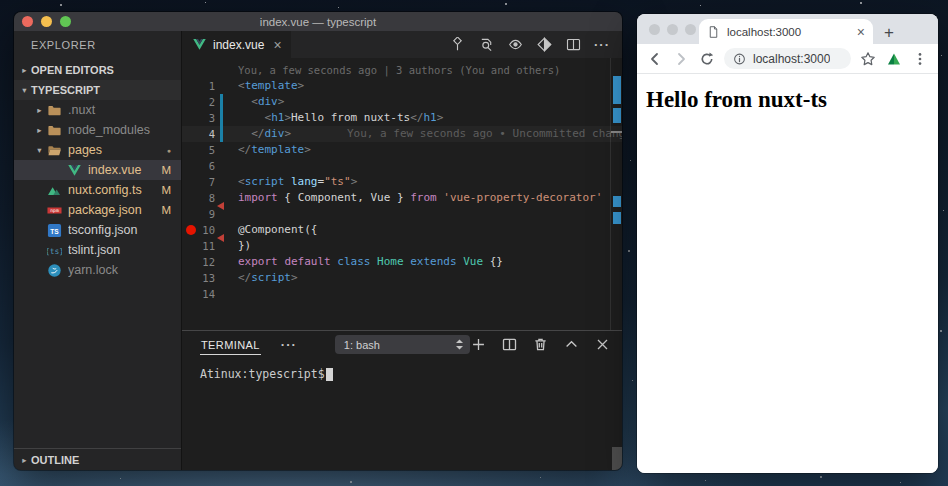 The image size is (948, 486). I want to click on code-line-2: 2 <div>, so click(402, 102).